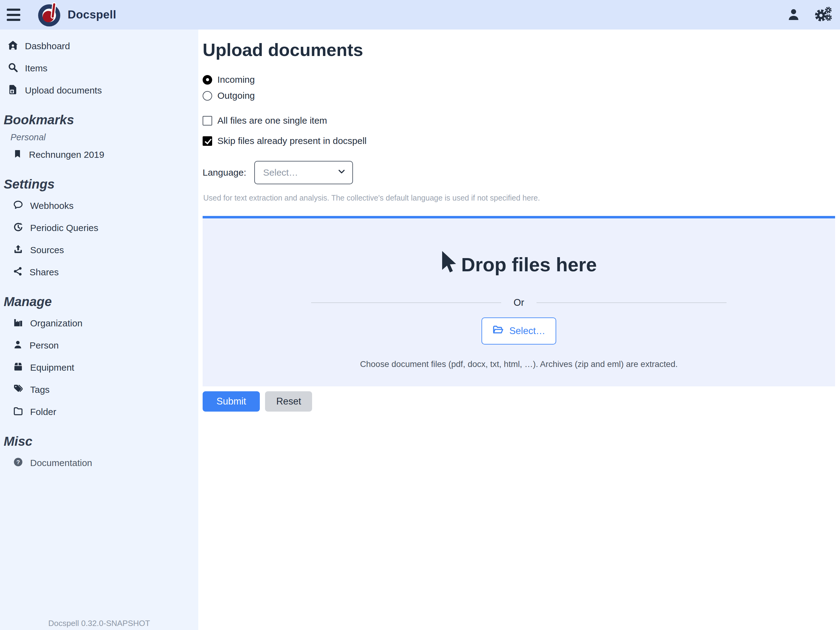  Describe the element at coordinates (519, 302) in the screenshot. I see `or-label: Or` at that location.